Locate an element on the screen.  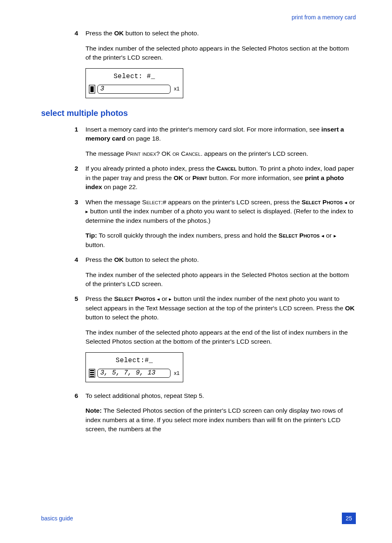
lcd-screen: Select: #_ 3 x1 is located at coordinates (134, 83).